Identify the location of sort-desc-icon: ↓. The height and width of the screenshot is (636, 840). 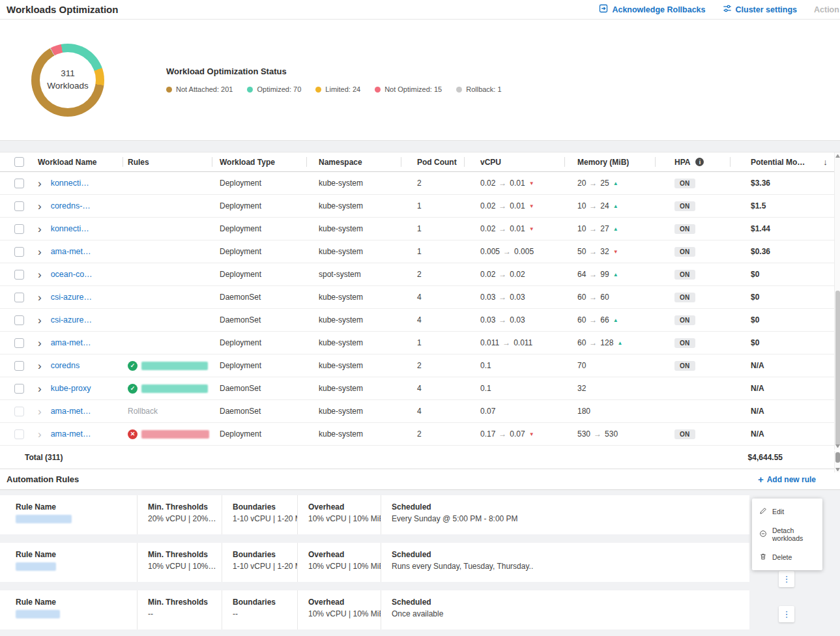
(825, 162).